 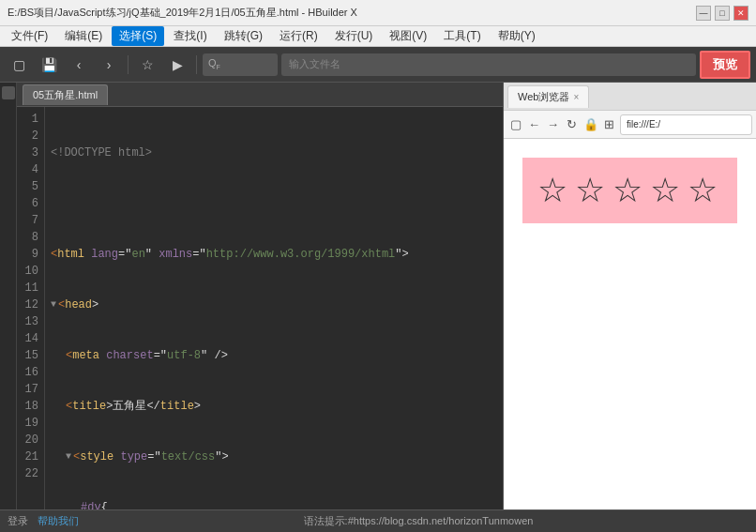 I want to click on token: {, so click(x=105, y=505).